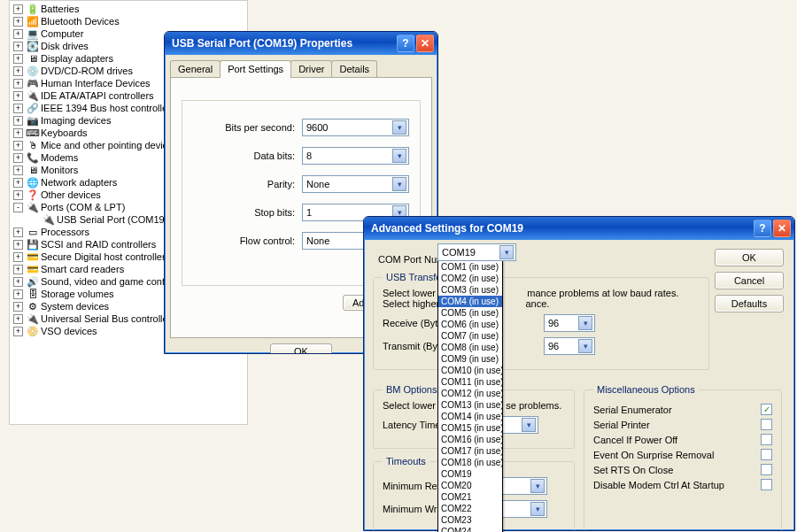 This screenshot has height=532, width=797. Describe the element at coordinates (354, 69) in the screenshot. I see `tab-details: Details` at that location.